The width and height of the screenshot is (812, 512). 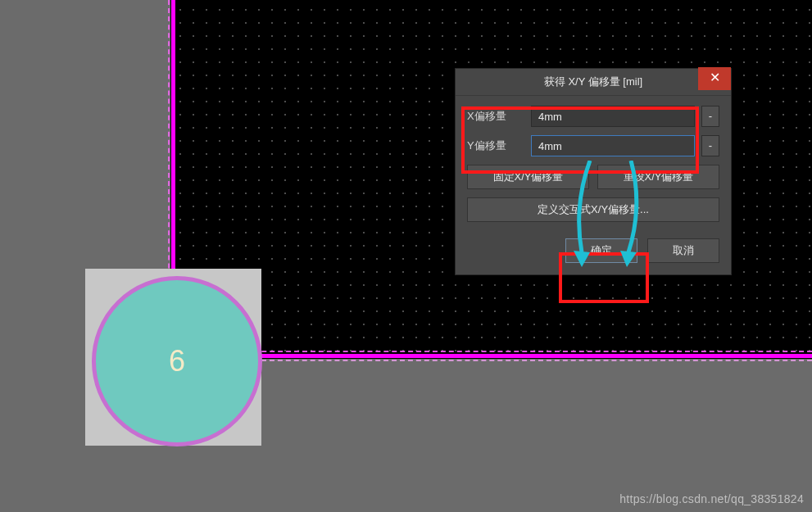 I want to click on board-outline-horizontal, so click(x=492, y=356).